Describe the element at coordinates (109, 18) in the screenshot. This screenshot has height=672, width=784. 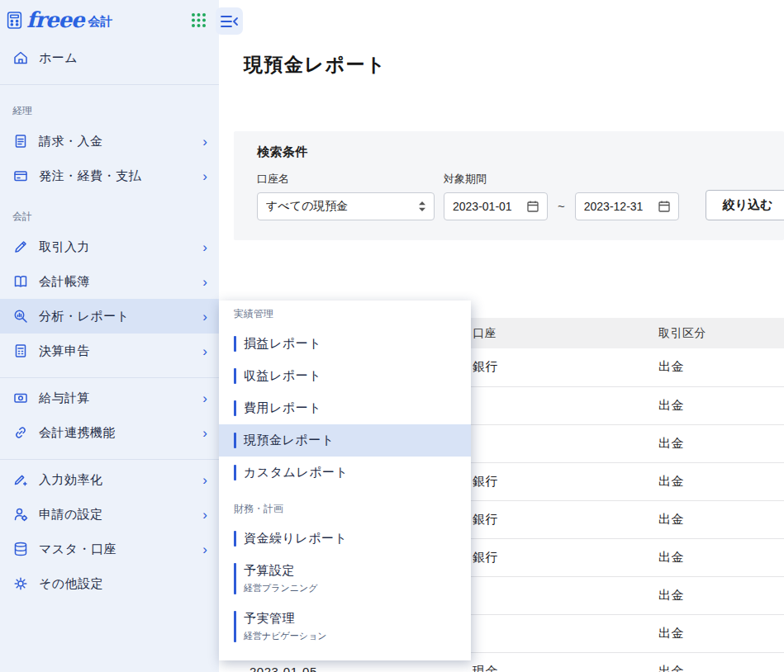
I see `brand-row: freee 会計` at that location.